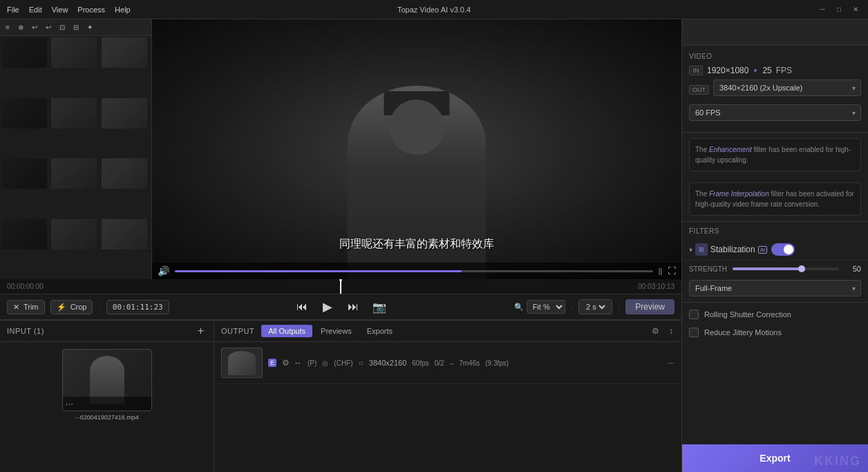 This screenshot has width=868, height=472. I want to click on tc-speed: 2 s, so click(596, 307).